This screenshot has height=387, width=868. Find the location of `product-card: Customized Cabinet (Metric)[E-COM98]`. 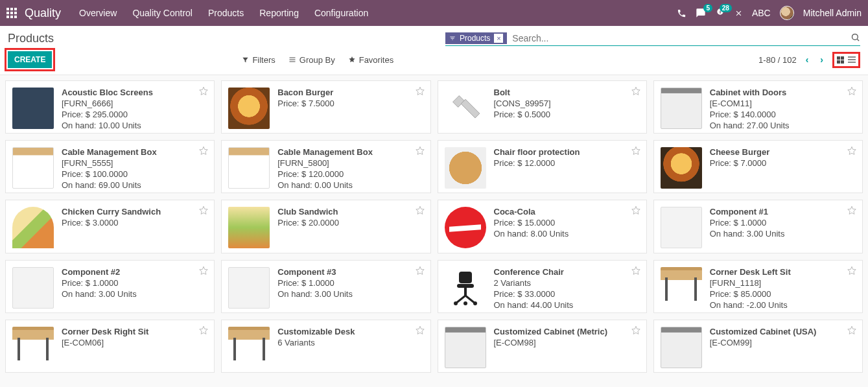

product-card: Customized Cabinet (Metric)[E-COM98] is located at coordinates (542, 346).